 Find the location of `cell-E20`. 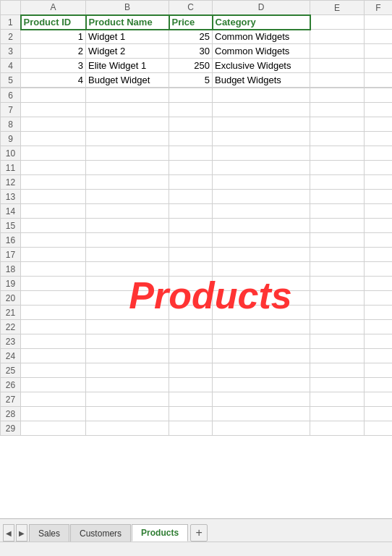

cell-E20 is located at coordinates (337, 298).